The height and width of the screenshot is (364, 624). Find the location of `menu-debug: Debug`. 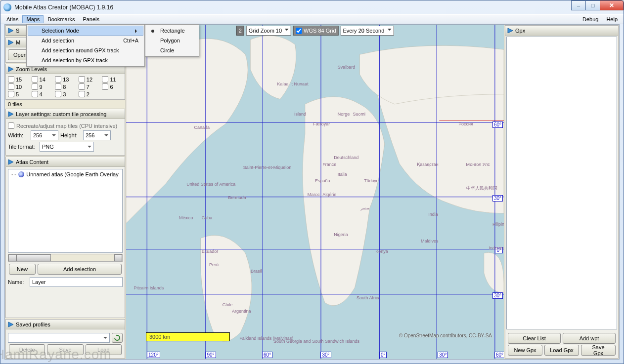

menu-debug: Debug is located at coordinates (590, 19).